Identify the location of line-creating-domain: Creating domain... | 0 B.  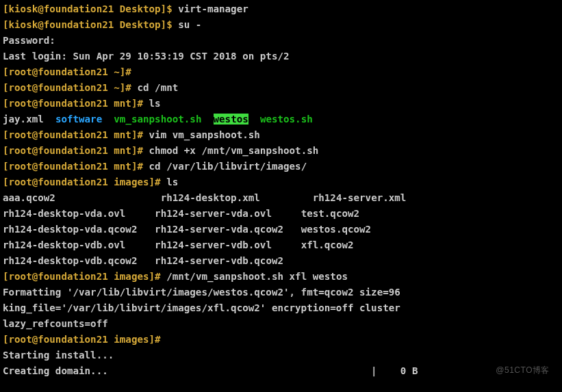
(281, 371).